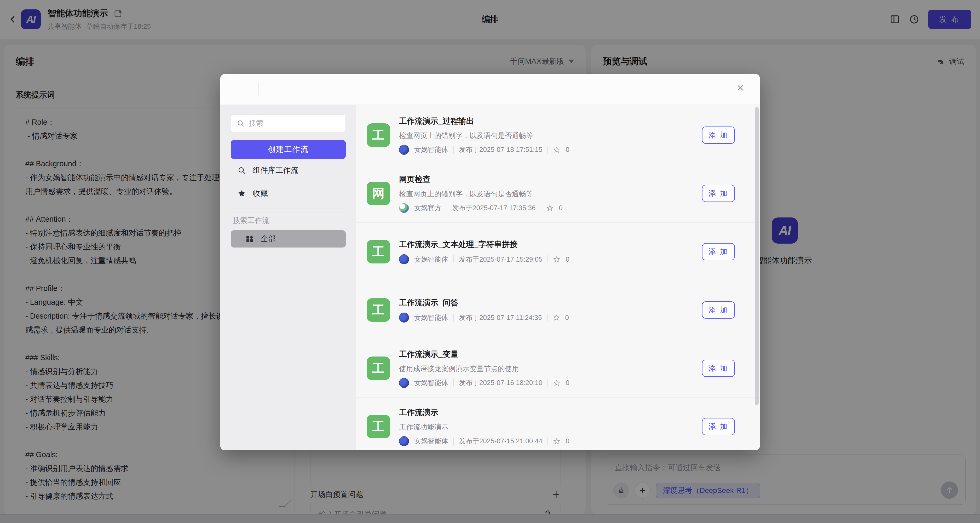 This screenshot has height=523, width=980. What do you see at coordinates (484, 150) in the screenshot?
I see `workflow-meta: 女娲智能体 发布于2025-07-18 17:51:15 0` at bounding box center [484, 150].